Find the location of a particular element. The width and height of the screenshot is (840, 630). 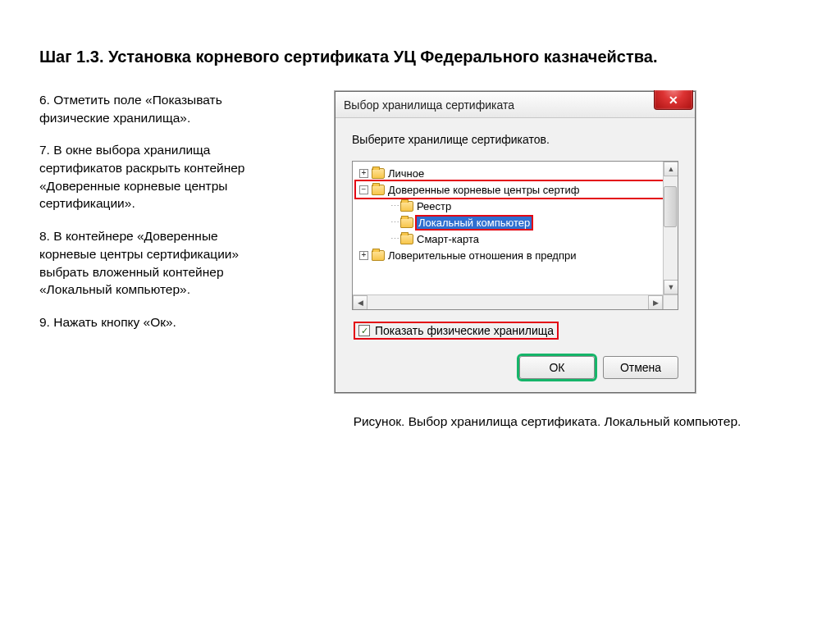

tree-item-local-computer: ⋯ Локальный компьютер is located at coordinates (516, 222).